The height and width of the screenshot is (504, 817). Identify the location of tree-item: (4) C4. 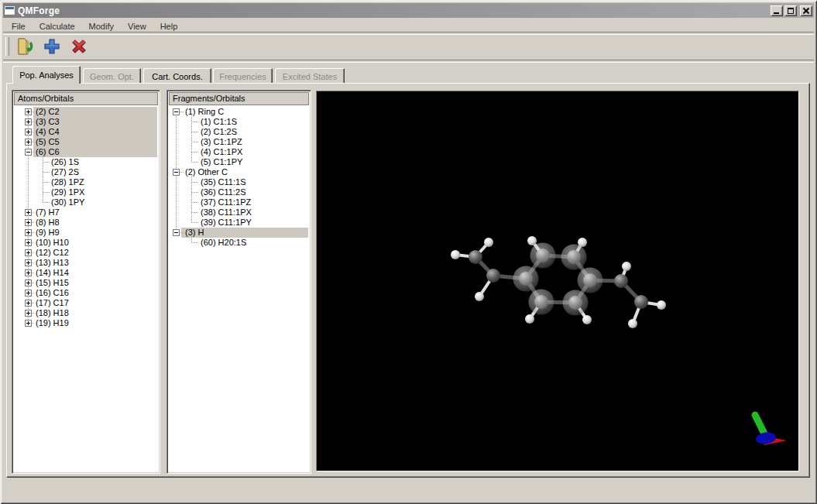
(48, 132).